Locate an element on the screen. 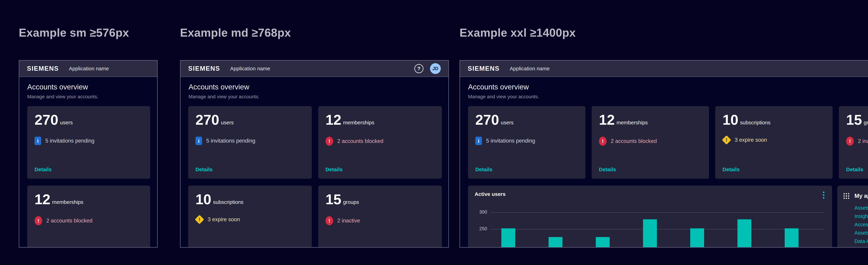 The image size is (868, 265). breakpoint-title-md: Example md ≥768px is located at coordinates (235, 32).